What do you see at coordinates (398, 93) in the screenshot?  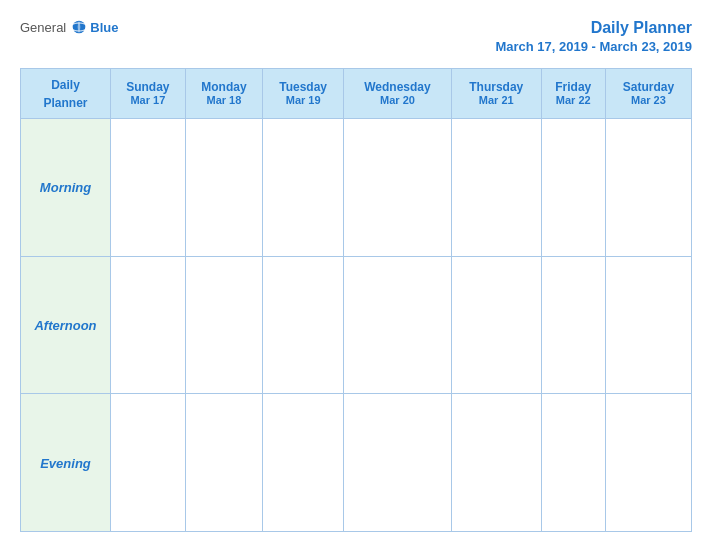 I see `day-header-wednesday: Wednesday Mar 20` at bounding box center [398, 93].